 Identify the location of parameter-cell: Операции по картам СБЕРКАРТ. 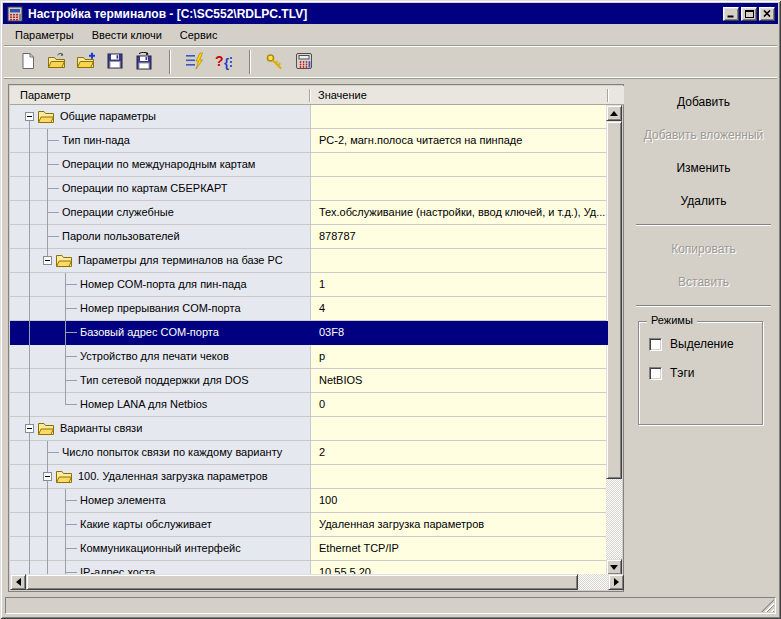
(160, 189).